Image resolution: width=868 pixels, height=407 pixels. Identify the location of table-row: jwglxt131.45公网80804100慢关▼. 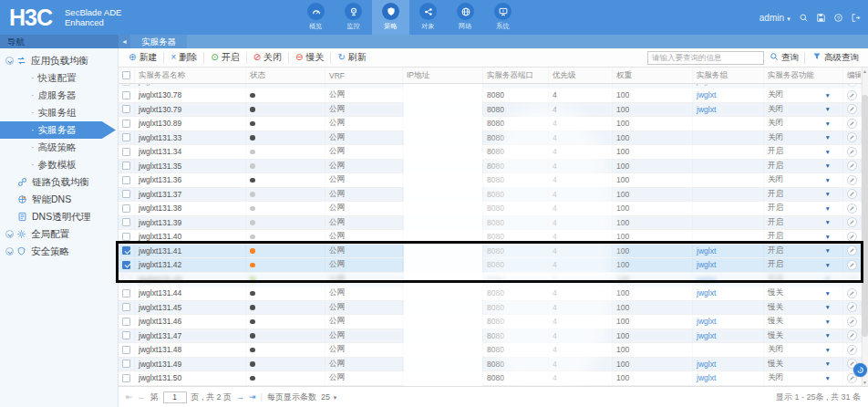
(493, 308).